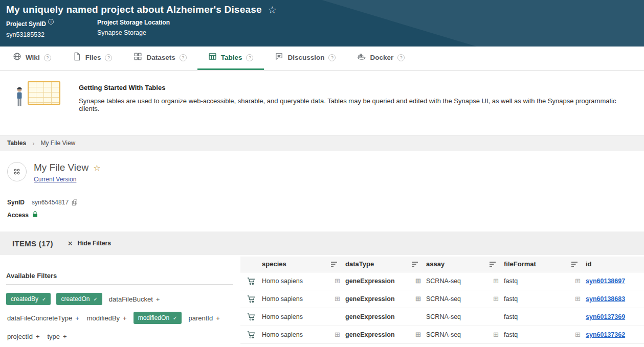 The image size is (644, 347). I want to click on info-icon: i, so click(51, 21).